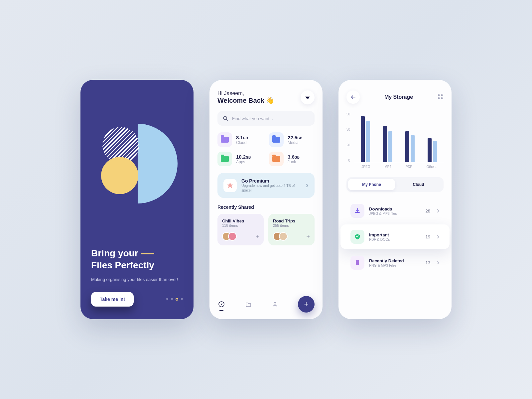 The width and height of the screenshot is (532, 399). Describe the element at coordinates (348, 114) in the screenshot. I see `y-tick: 50` at that location.